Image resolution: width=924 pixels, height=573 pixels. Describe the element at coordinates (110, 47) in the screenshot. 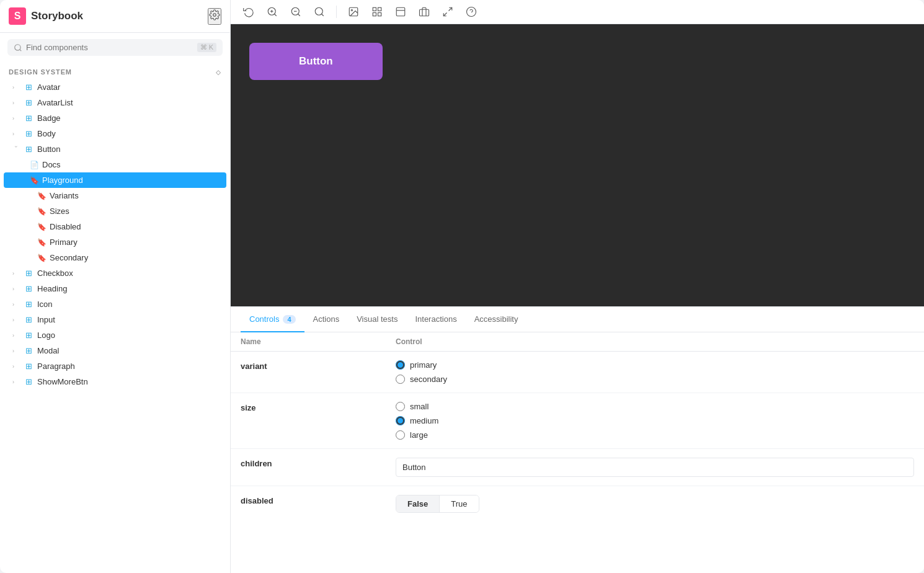

I see `search-input` at that location.